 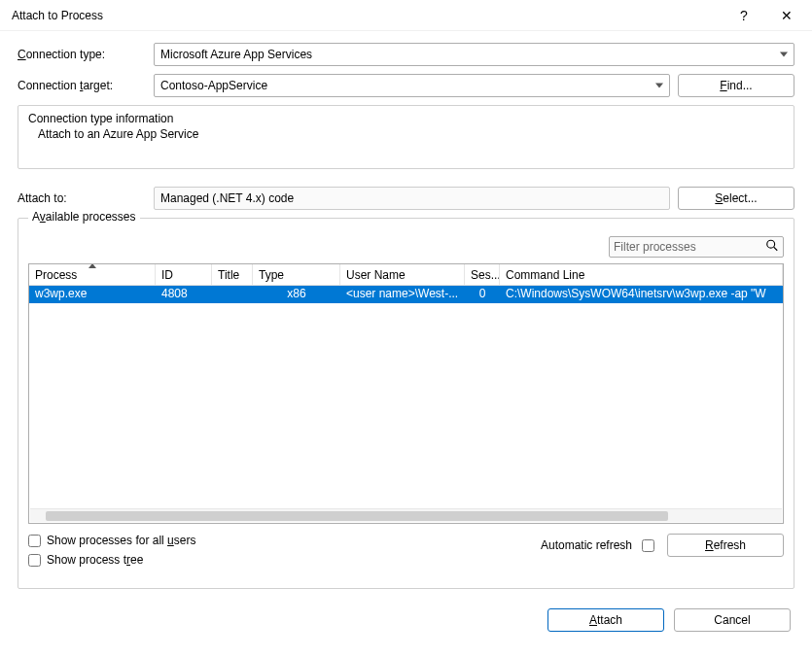 I want to click on connection-target-combo: Contoso-AppService, so click(x=412, y=86).